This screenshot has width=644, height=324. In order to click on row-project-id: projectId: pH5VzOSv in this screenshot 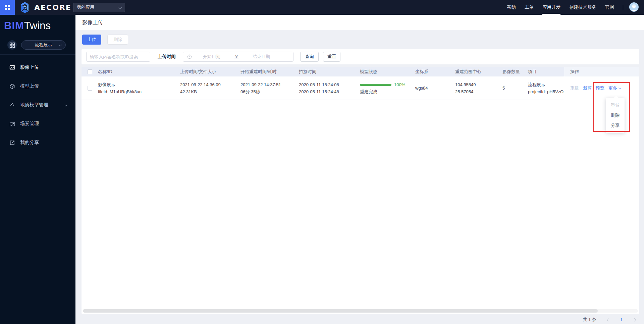, I will do `click(546, 92)`.